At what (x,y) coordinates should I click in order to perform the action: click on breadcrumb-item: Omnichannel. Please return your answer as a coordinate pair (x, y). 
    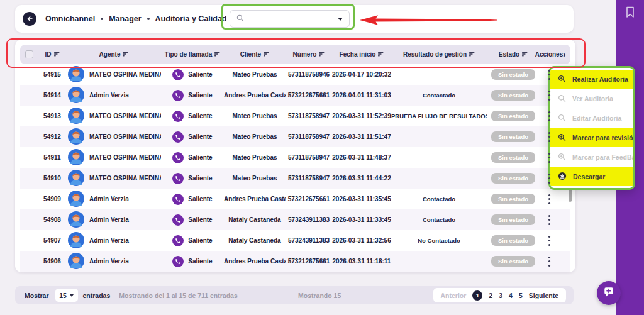
    Looking at the image, I should click on (70, 19).